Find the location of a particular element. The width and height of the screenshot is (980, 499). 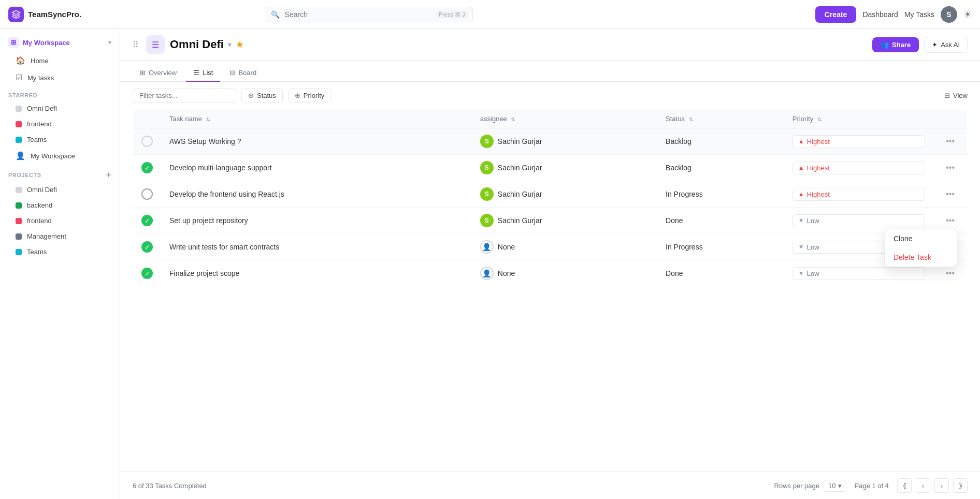

sidebar-item-frontend-proj: frontend is located at coordinates (60, 221).